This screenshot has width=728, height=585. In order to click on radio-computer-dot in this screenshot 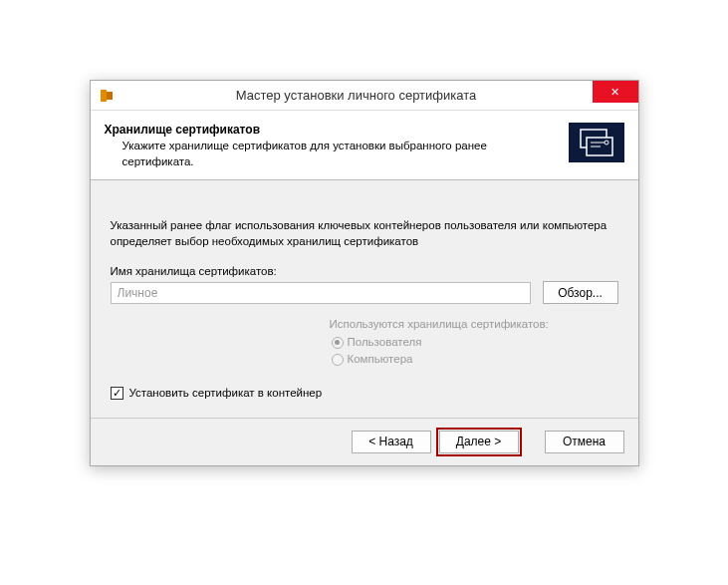, I will do `click(338, 360)`.